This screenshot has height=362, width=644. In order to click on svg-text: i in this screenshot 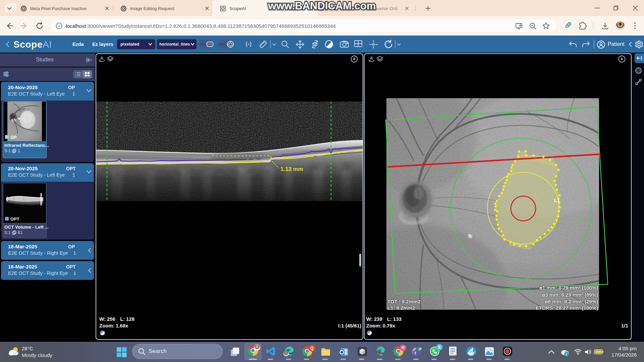, I will do `click(567, 355)`.